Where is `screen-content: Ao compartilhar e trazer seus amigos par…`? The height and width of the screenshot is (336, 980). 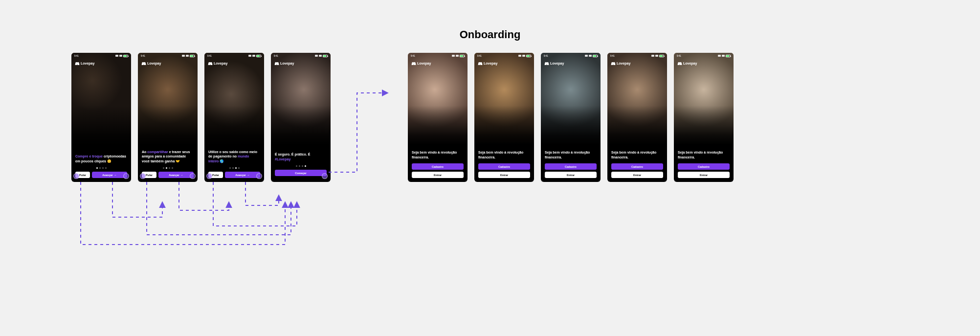 screen-content: Ao compartilhar e trazer seus amigos par… is located at coordinates (168, 166).